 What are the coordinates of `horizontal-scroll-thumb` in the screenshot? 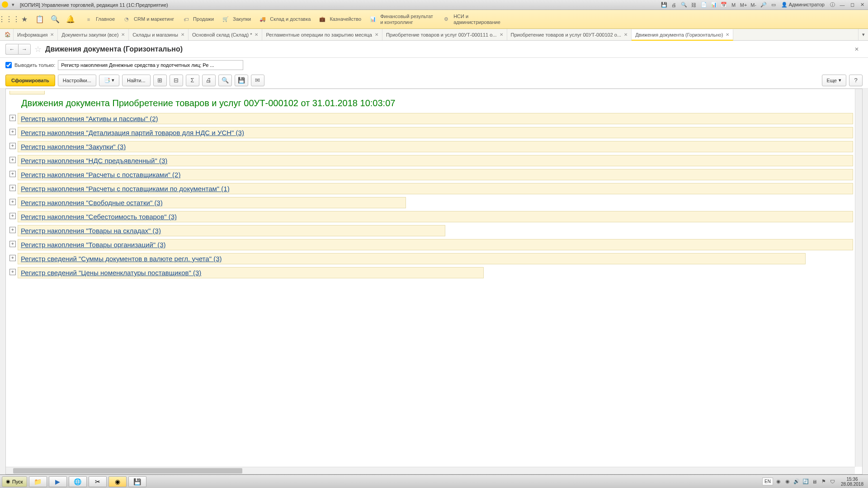 It's located at (127, 471).